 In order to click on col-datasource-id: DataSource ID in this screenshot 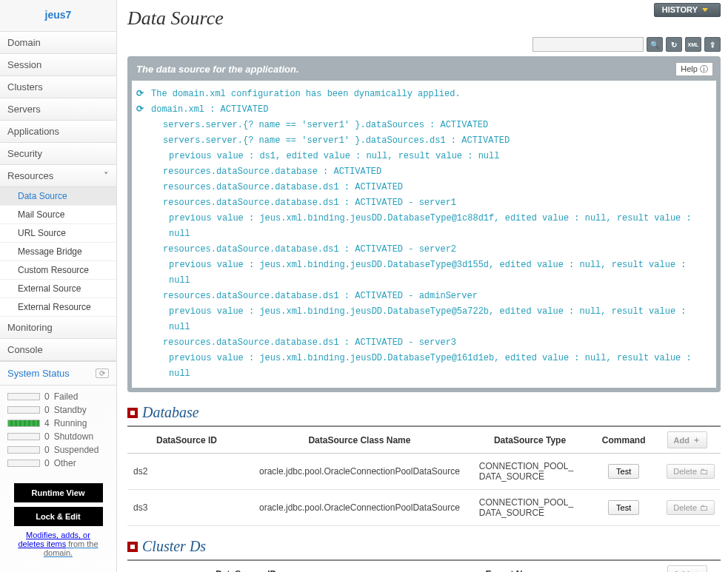, I will do `click(187, 440)`.